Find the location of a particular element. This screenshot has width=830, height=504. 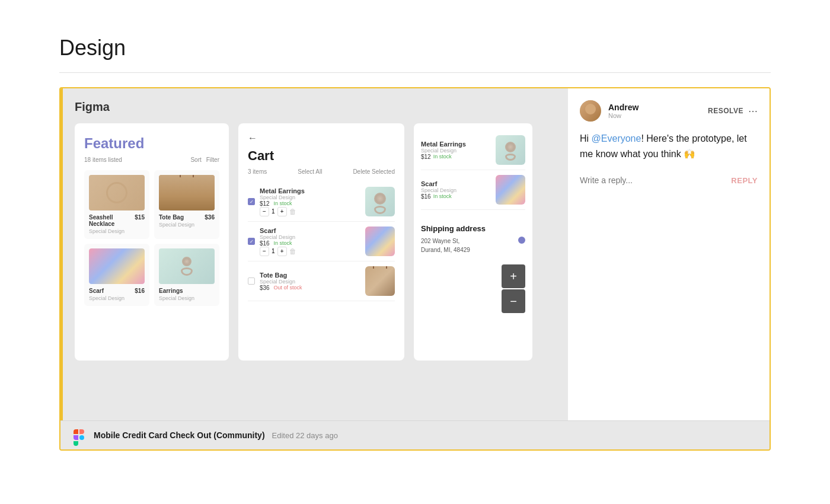

list-item: Seashell Necklace $15 Special Design is located at coordinates (117, 205).